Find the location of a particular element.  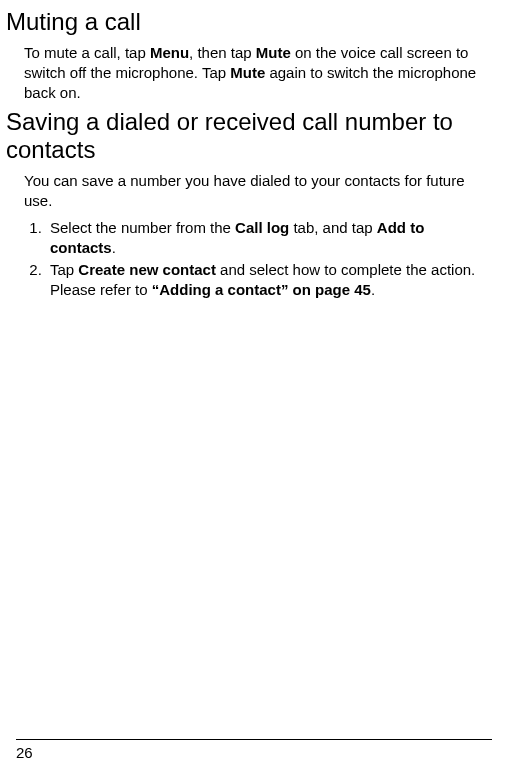

page-number: 26 is located at coordinates (254, 752).